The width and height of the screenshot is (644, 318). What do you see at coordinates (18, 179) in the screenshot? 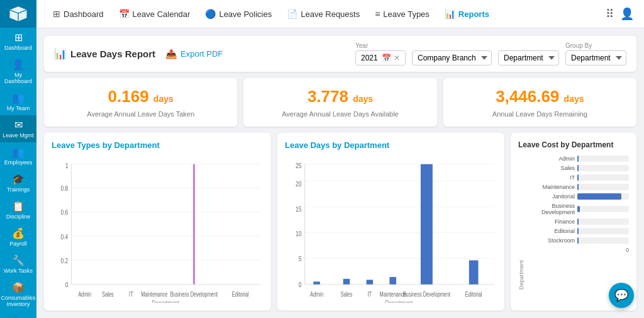
I see `trainings-icon: 🎓` at bounding box center [18, 179].